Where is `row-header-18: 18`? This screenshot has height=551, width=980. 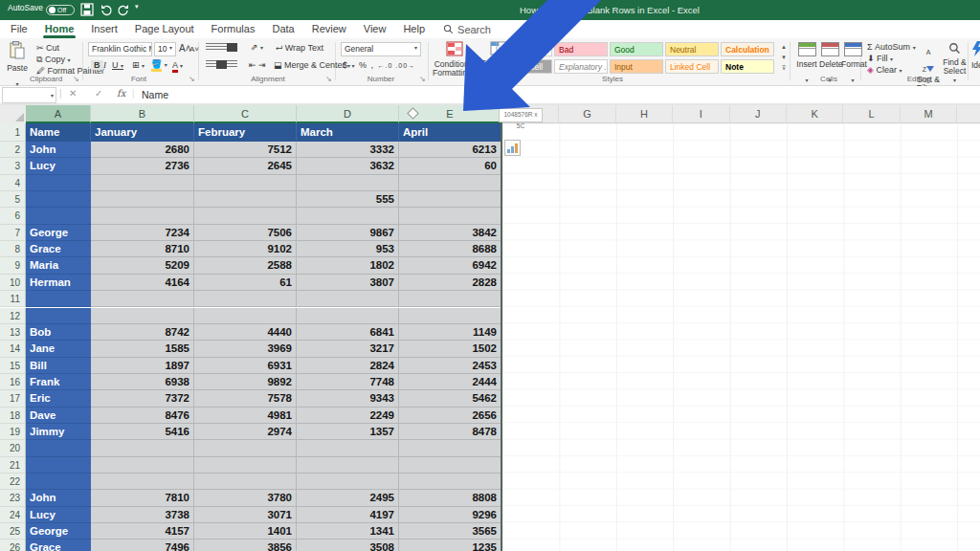
row-header-18: 18 is located at coordinates (13, 415).